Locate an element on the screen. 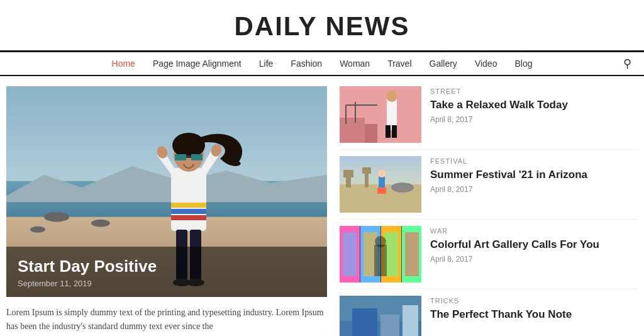  article-card-3: WAR Colorful Art Gallery Calls For You A… is located at coordinates (489, 254).